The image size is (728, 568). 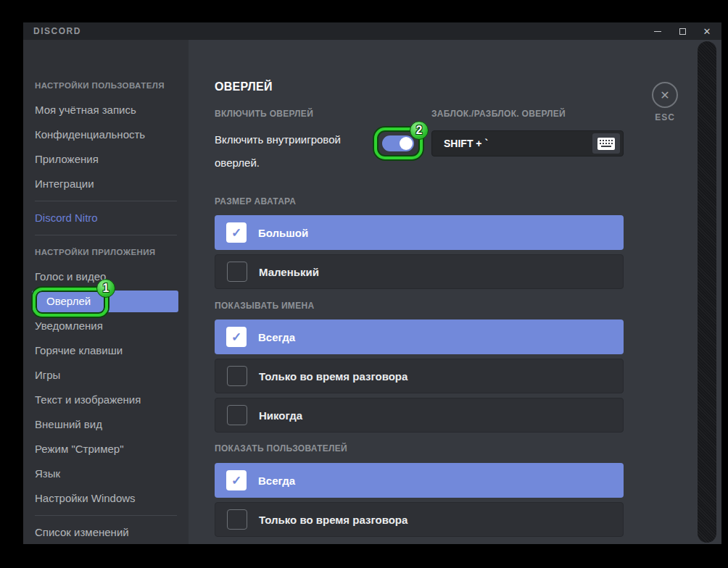 What do you see at coordinates (106, 326) in the screenshot?
I see `sidebar-item-notifications: Уведомления` at bounding box center [106, 326].